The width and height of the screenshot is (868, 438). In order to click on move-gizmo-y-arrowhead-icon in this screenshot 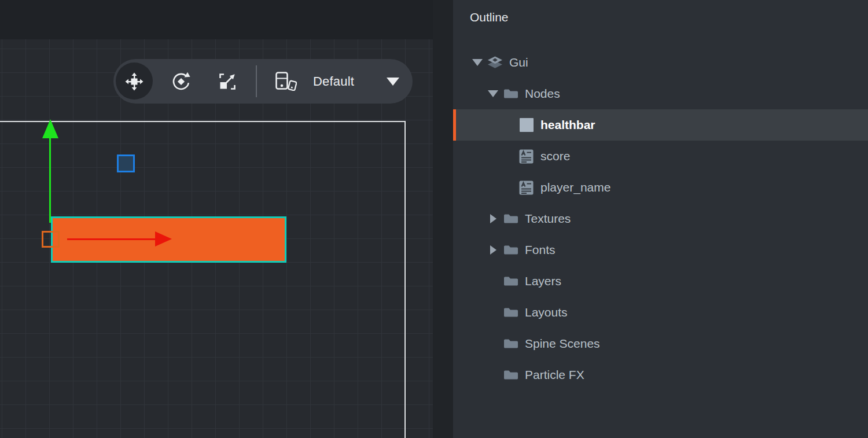, I will do `click(50, 128)`.